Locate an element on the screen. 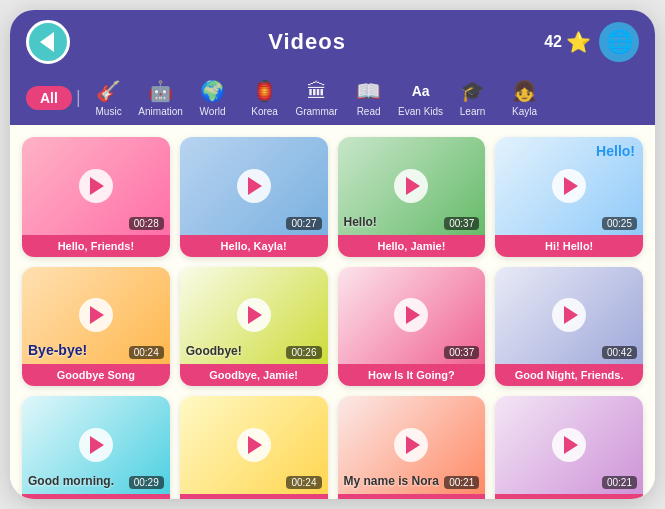  header-top: Videos 42 ⭐ 🌐 is located at coordinates (332, 46).